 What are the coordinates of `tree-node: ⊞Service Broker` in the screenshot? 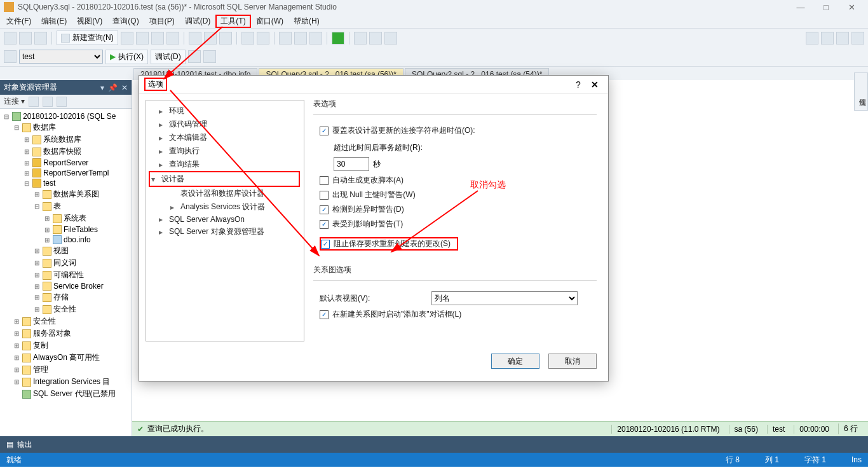 It's located at (66, 286).